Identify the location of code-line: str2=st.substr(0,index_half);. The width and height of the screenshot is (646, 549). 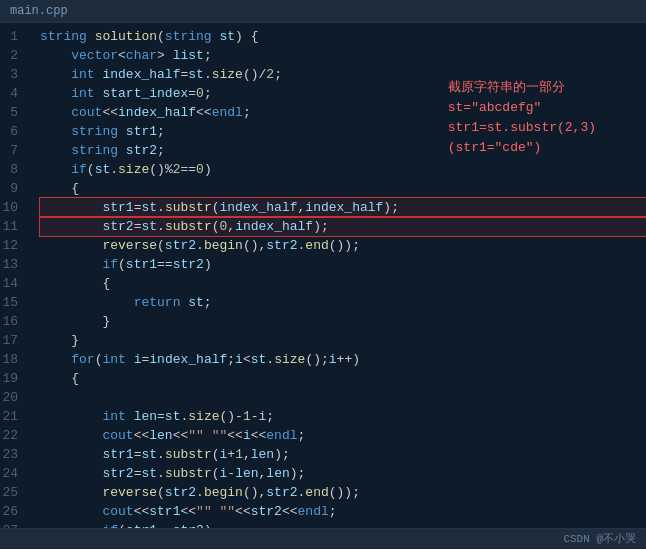
(343, 226).